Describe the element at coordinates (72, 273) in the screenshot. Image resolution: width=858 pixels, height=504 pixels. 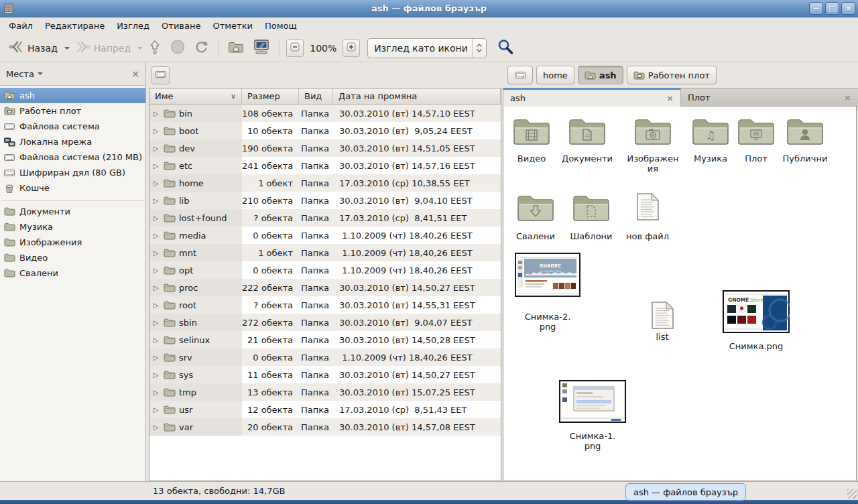
I see `sidebar-item: Свалени` at that location.